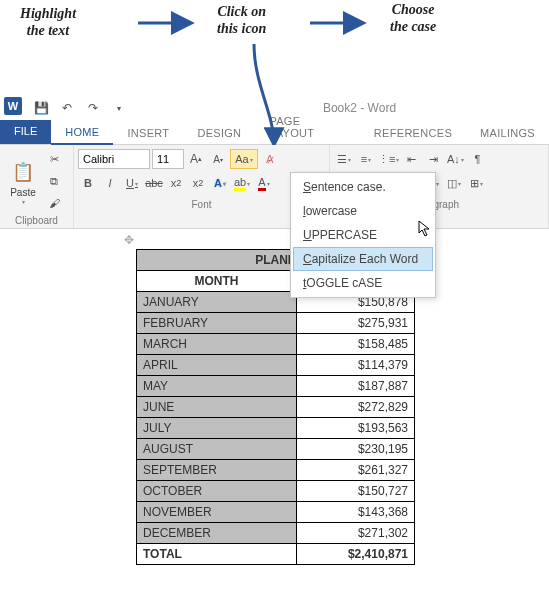 Image resolution: width=549 pixels, height=607 pixels. I want to click on format-painter-button: 🖌, so click(54, 203).